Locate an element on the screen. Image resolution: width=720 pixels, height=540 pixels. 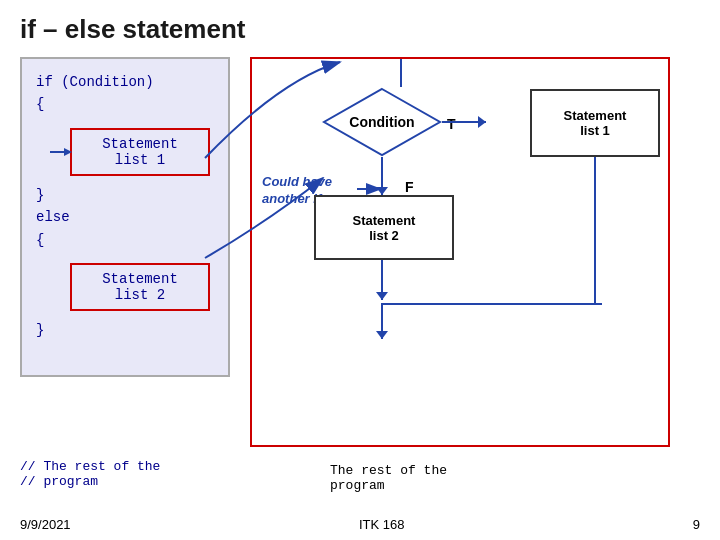
fc-arrow-f is located at coordinates (382, 176).